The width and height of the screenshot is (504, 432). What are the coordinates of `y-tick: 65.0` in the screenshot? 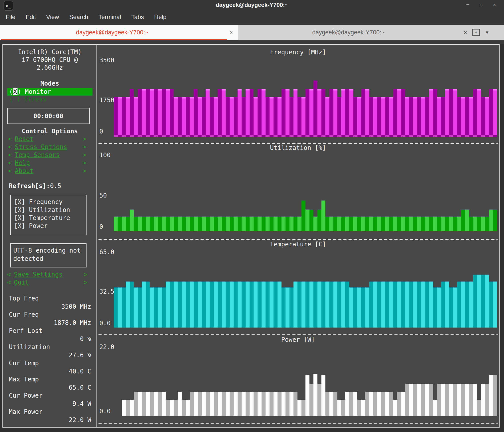 It's located at (107, 252).